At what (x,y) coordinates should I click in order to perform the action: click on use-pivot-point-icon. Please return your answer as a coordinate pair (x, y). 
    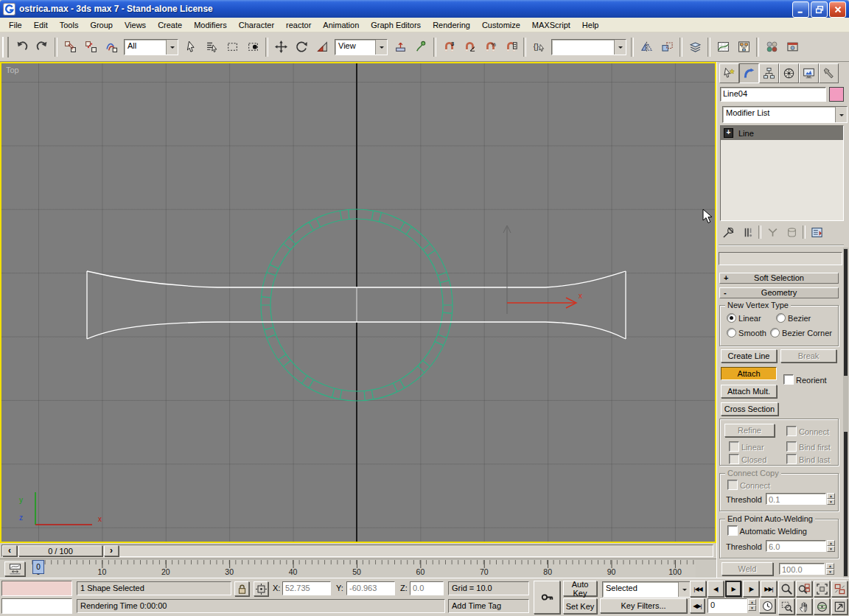
    Looking at the image, I should click on (400, 47).